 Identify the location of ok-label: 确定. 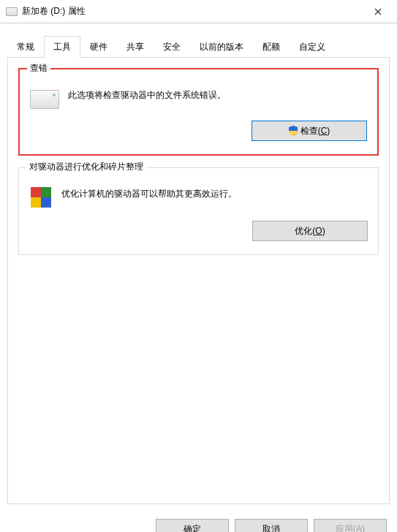
(192, 528).